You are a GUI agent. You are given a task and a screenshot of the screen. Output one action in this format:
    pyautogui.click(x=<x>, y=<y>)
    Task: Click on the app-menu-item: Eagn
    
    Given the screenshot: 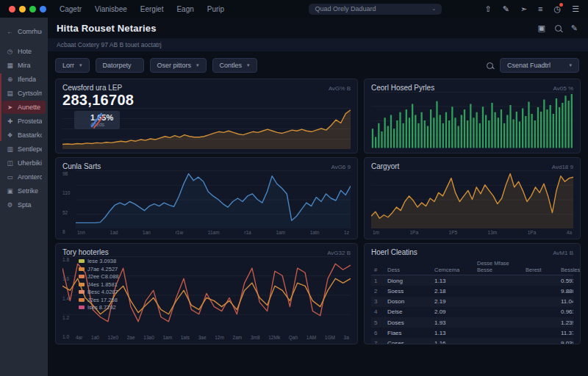 What is the action you would take?
    pyautogui.click(x=185, y=9)
    